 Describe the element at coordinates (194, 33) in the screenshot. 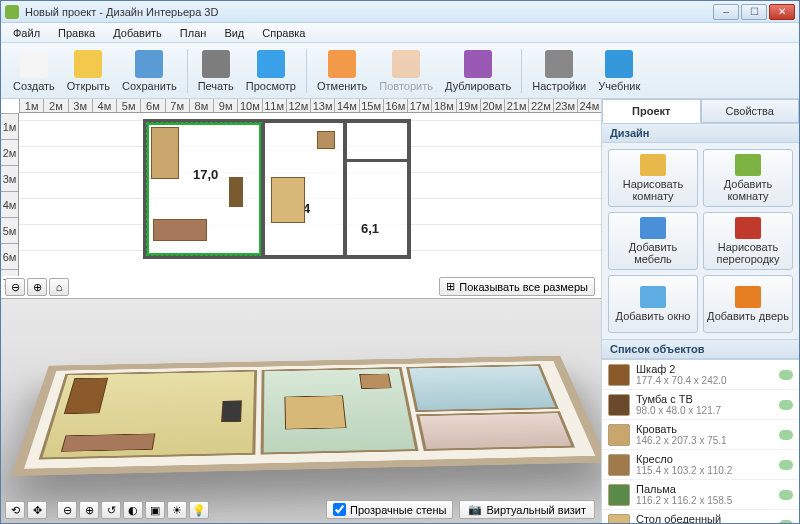

I see `menu-План: План` at that location.